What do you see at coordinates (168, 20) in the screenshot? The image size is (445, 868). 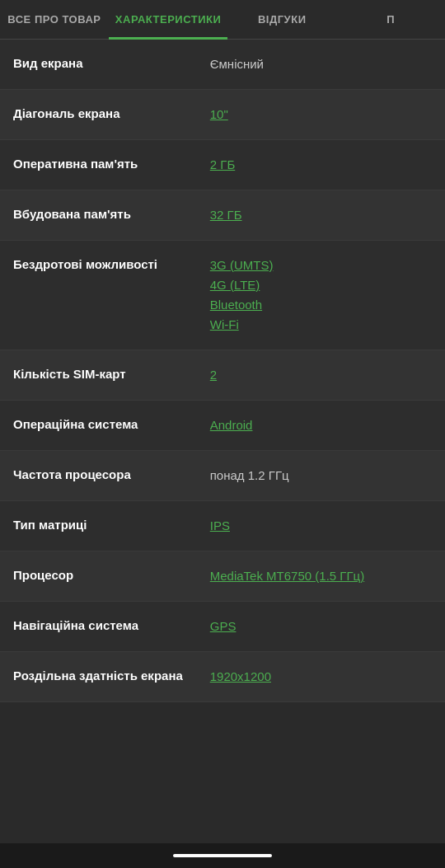 I see `tab-specs: ХАРАКТЕРИСТИКИ` at bounding box center [168, 20].